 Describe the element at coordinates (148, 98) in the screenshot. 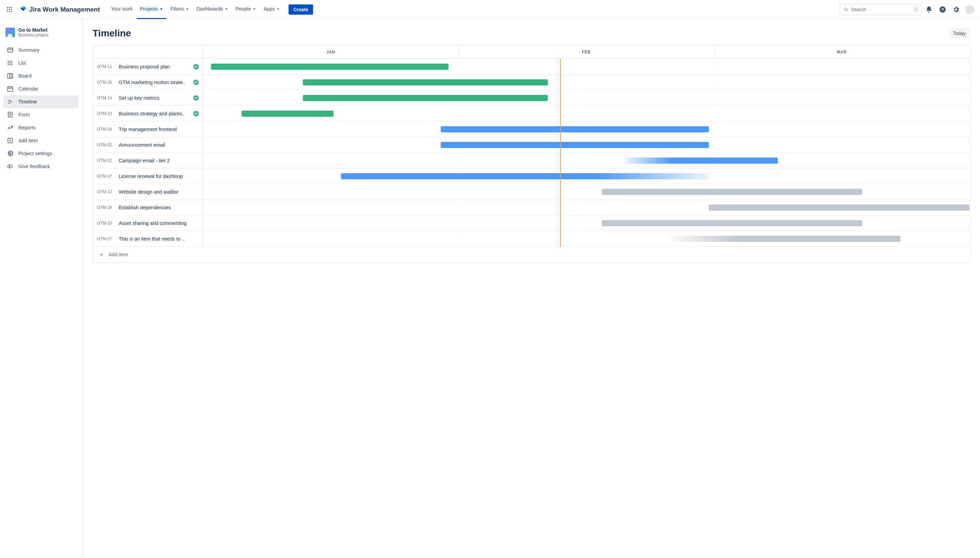

I see `timeline-row-label-cell: GTM-14Set up key metrics` at that location.